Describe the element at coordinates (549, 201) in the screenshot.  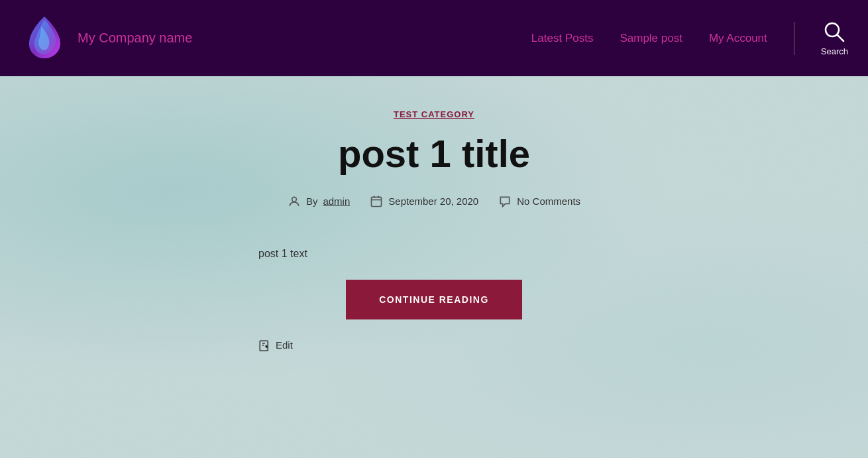
I see `post-comments: No Comments` at that location.